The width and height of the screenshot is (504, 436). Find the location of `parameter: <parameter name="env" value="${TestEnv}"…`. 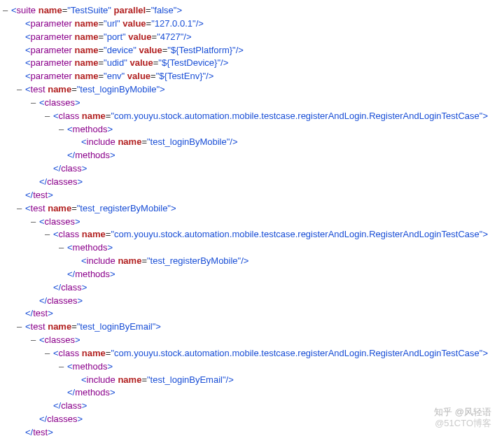

parameter: <parameter name="env" value="${TestEnv}"… is located at coordinates (253, 77).